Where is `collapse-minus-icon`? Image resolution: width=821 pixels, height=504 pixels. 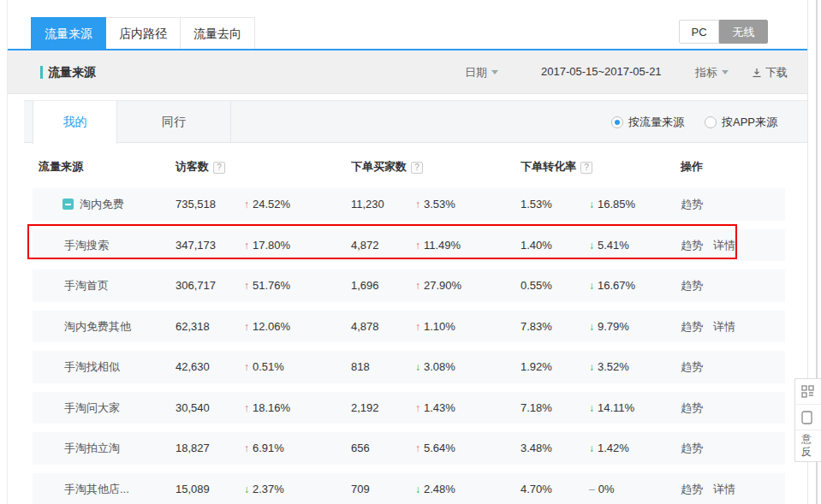
collapse-minus-icon is located at coordinates (68, 204).